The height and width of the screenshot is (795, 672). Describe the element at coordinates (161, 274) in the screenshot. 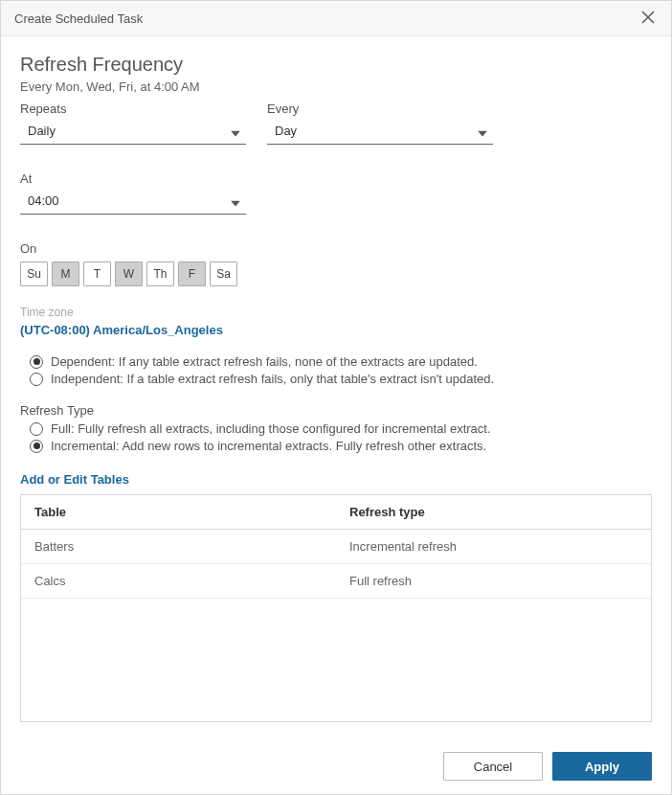

I see `day-toggle-th: Th` at that location.